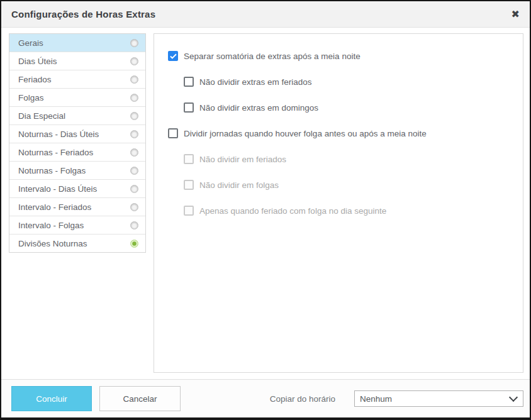  What do you see at coordinates (339, 133) in the screenshot?
I see `checkbox-row-dividir-jornadas-quando-houver: Dividir jornadas quando houver folga ant…` at bounding box center [339, 133].